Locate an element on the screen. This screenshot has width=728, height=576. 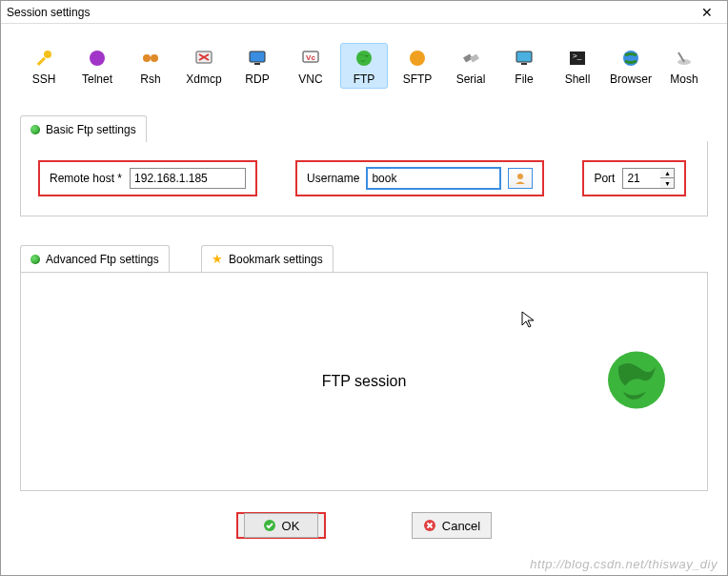
cancel-button: Cancel is located at coordinates (452, 525).